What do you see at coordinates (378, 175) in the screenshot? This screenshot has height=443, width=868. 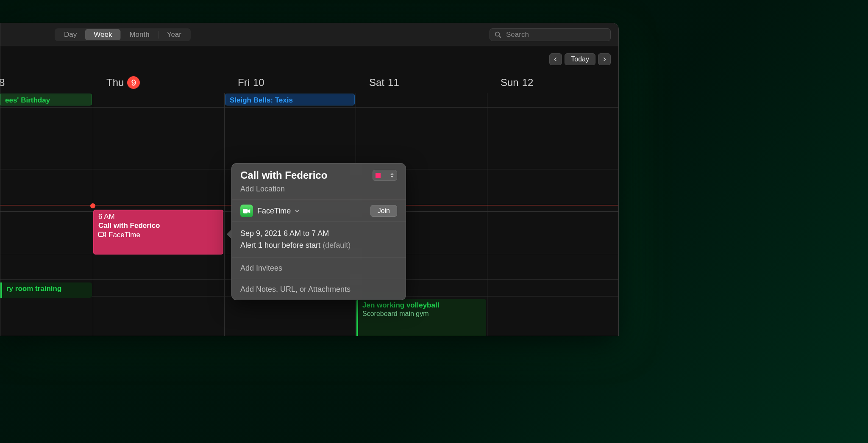 I see `color-swatch` at bounding box center [378, 175].